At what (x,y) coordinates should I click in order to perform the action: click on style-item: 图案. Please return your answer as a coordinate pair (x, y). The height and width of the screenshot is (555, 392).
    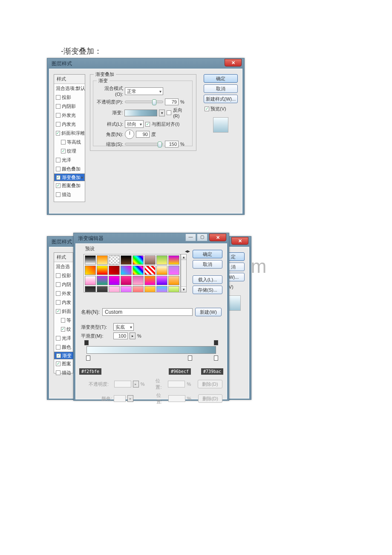
    Looking at the image, I should click on (63, 364).